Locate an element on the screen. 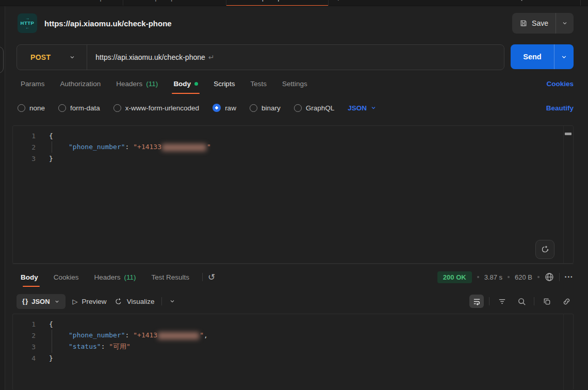 The image size is (588, 390). code-line: 2 "phone_number": "+14133" is located at coordinates (293, 147).